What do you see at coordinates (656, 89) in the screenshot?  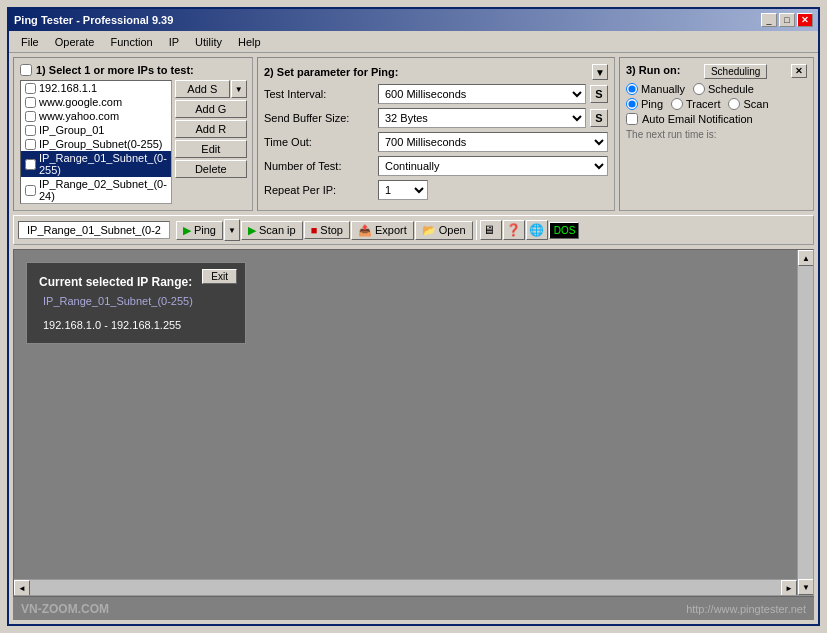 I see `manually-radio-group: Manually` at bounding box center [656, 89].